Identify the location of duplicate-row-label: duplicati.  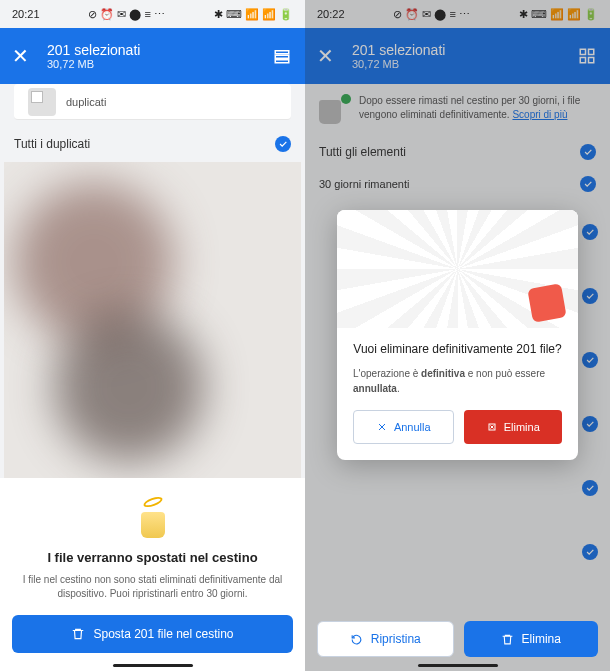
(86, 102).